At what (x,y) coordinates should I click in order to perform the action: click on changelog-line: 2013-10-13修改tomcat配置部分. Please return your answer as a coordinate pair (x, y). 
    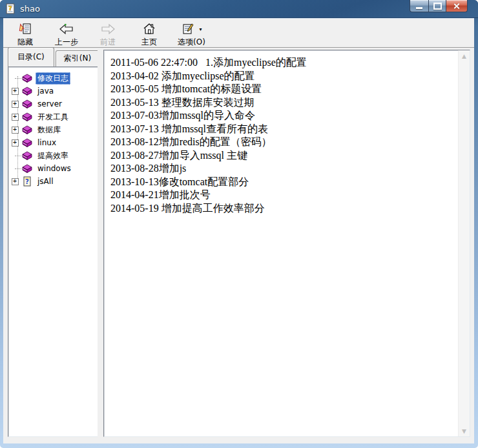
    Looking at the image, I should click on (283, 182).